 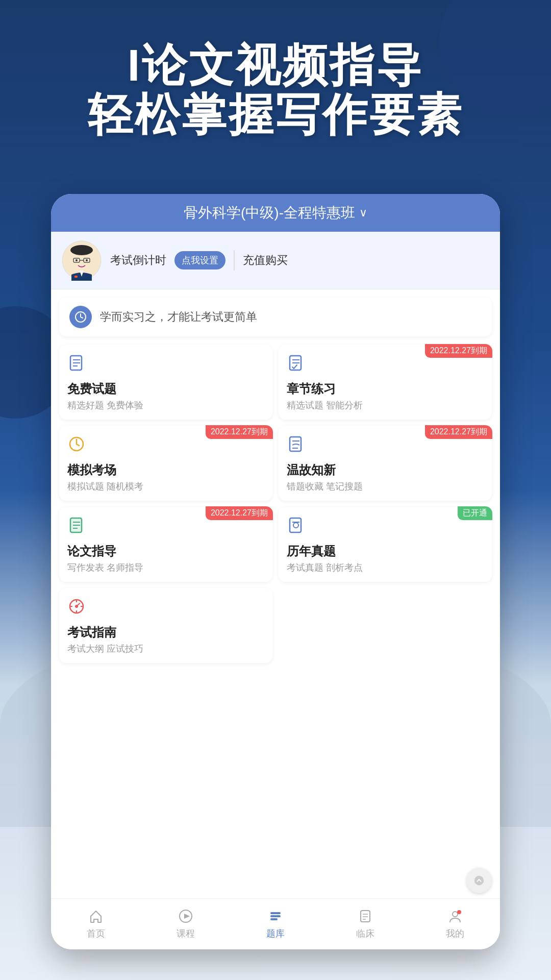 I want to click on hero-title-line1: I论文视频指导, so click(x=276, y=65).